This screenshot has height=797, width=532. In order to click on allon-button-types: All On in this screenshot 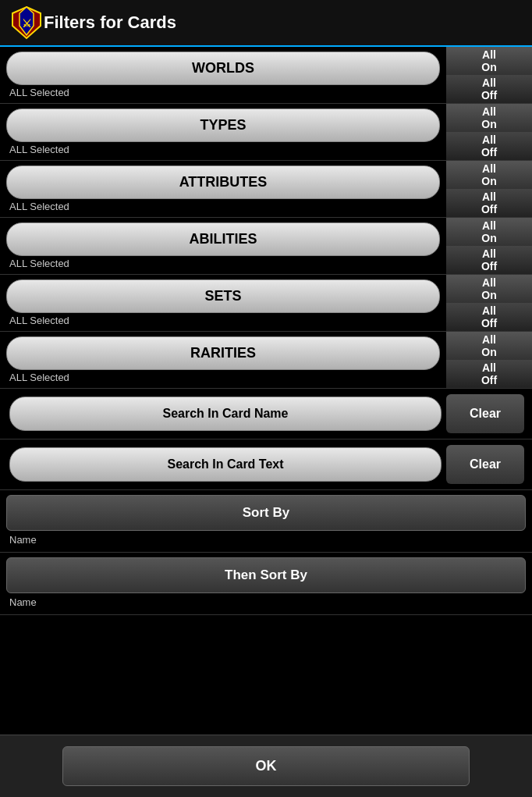, I will do `click(489, 118)`.